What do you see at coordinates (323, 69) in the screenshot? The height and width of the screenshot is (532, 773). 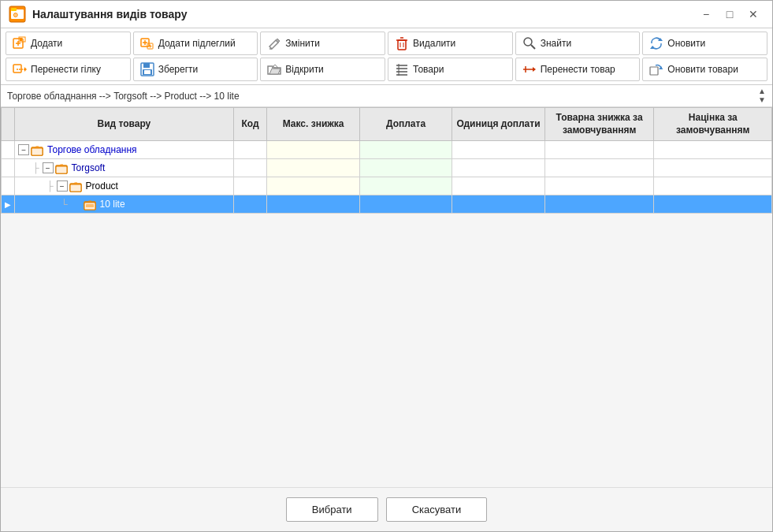 I see `open-button: Відкрити` at bounding box center [323, 69].